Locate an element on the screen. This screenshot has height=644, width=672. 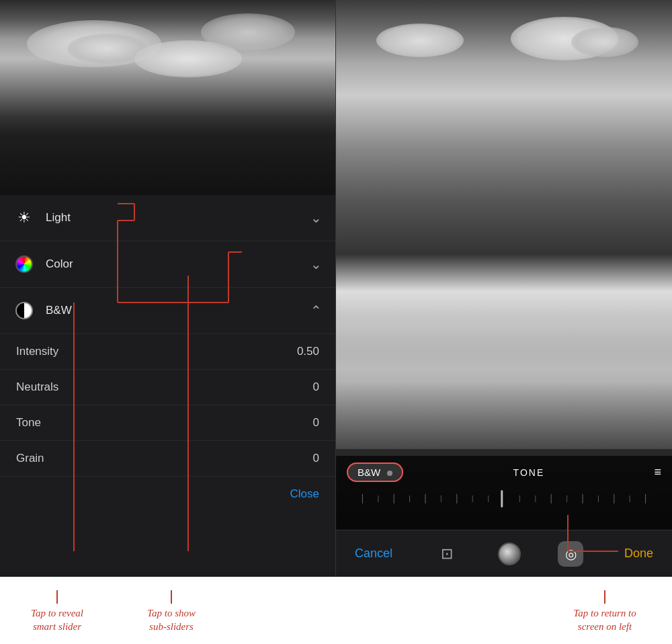
filter-button is located at coordinates (509, 554).